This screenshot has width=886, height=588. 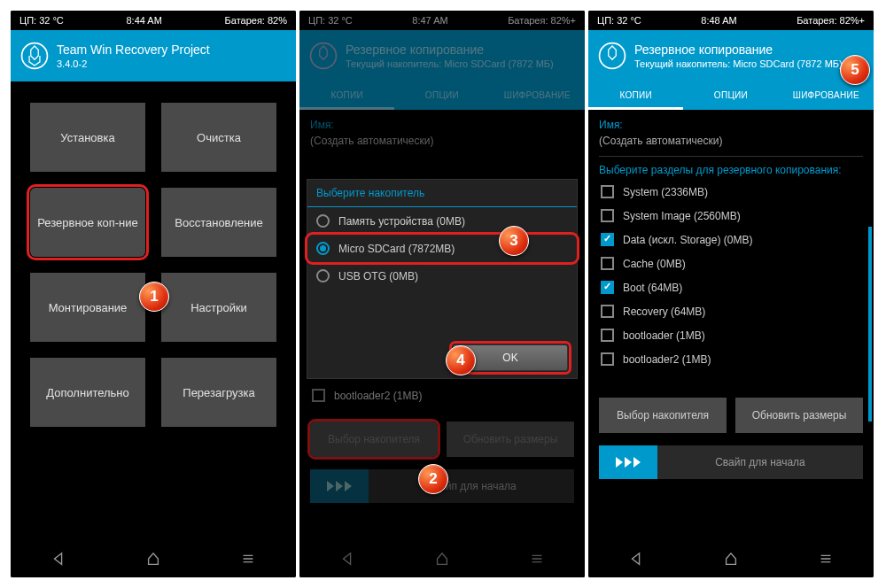 I want to click on tile-backup: Резервное коп-ние, so click(x=88, y=222).